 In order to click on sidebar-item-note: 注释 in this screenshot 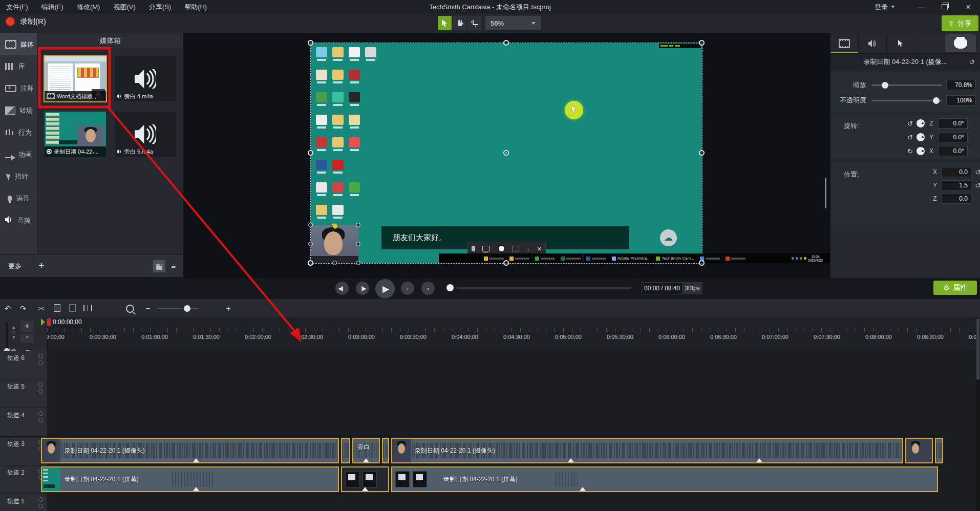, I will do `click(18, 88)`.